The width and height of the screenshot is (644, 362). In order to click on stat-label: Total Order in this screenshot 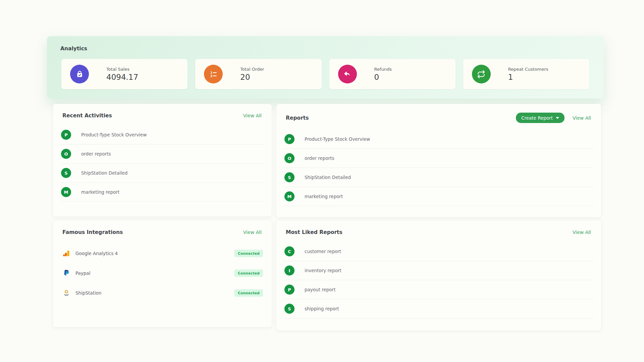, I will do `click(252, 69)`.